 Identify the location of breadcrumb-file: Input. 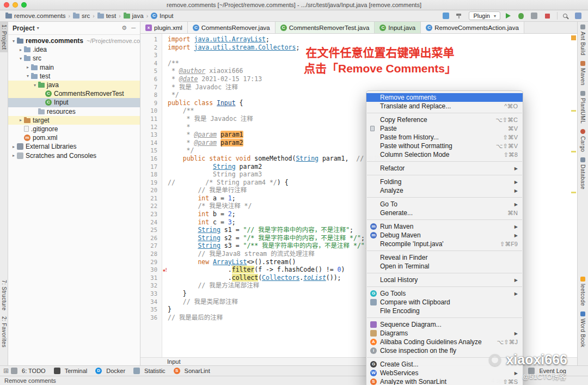
(174, 362).